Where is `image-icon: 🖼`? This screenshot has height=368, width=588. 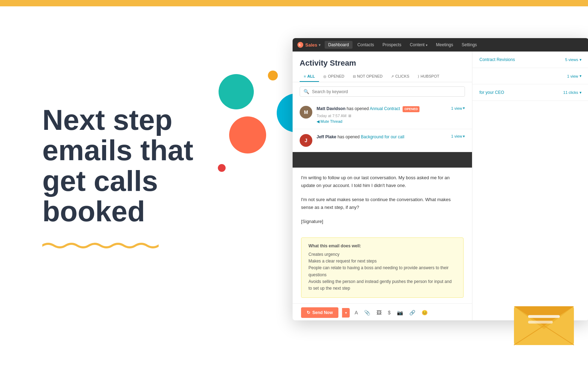 image-icon: 🖼 is located at coordinates (379, 313).